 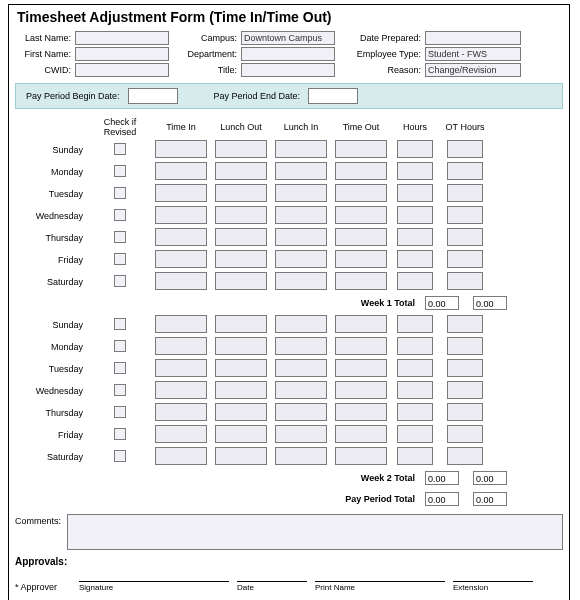 What do you see at coordinates (122, 70) in the screenshot?
I see `cwid-field` at bounding box center [122, 70].